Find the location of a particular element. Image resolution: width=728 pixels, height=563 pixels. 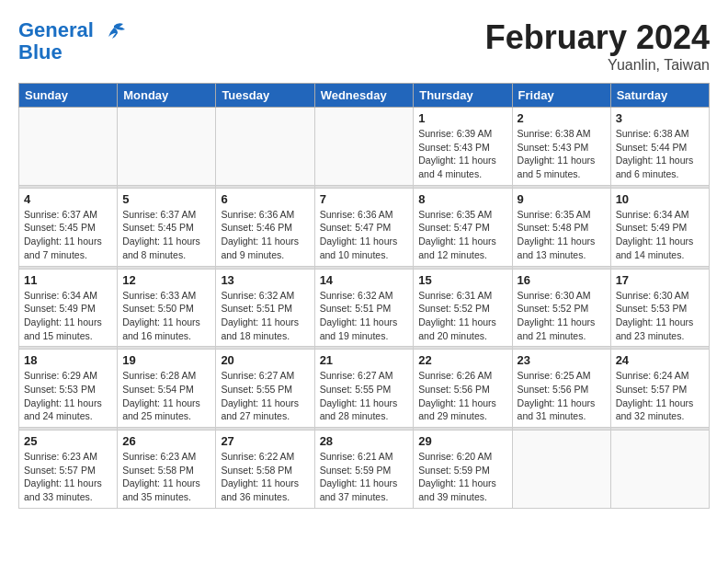

table-row: 3Sunrise: 6:38 AM Sunset: 5:44 PM Daylig… is located at coordinates (660, 147).